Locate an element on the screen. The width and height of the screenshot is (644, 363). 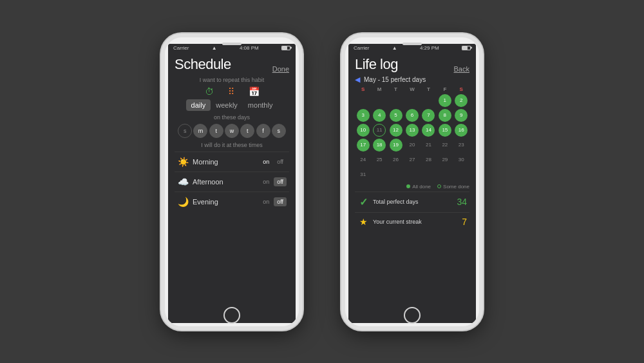
cal-day-28: 28 is located at coordinates (429, 160).